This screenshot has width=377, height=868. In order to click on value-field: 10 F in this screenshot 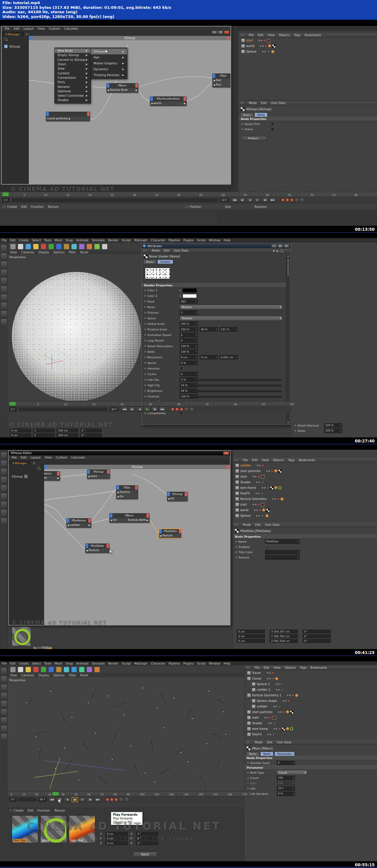, I will do `click(286, 788)`.